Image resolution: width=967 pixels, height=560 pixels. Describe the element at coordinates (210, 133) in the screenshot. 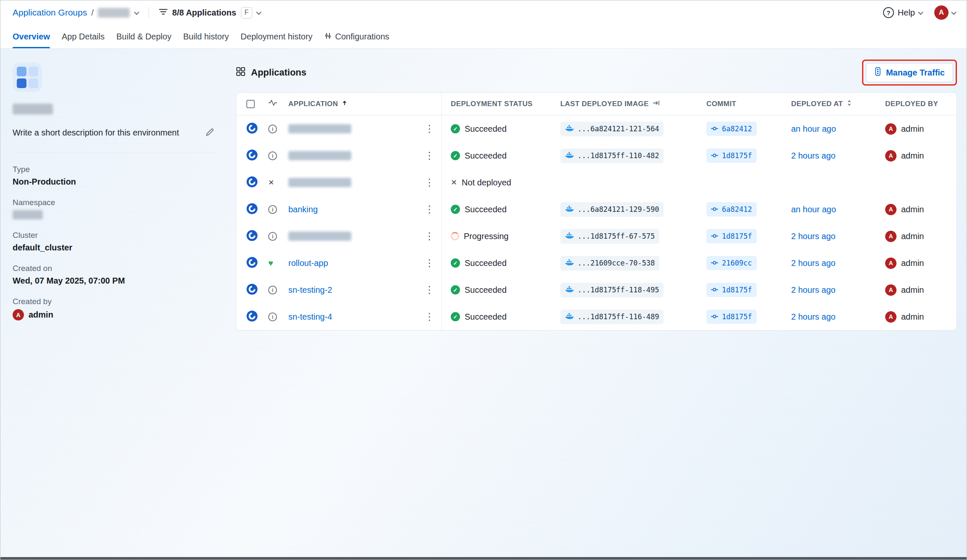

I see `pencil-icon` at that location.